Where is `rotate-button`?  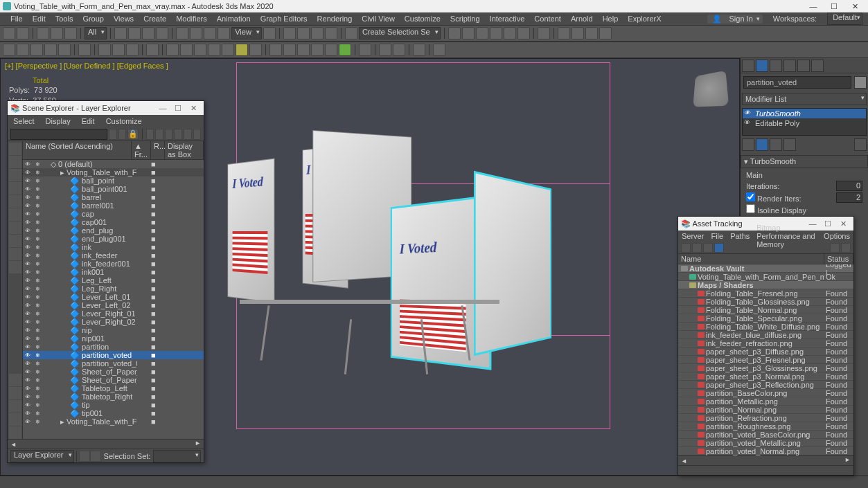 rotate-button is located at coordinates (196, 33).